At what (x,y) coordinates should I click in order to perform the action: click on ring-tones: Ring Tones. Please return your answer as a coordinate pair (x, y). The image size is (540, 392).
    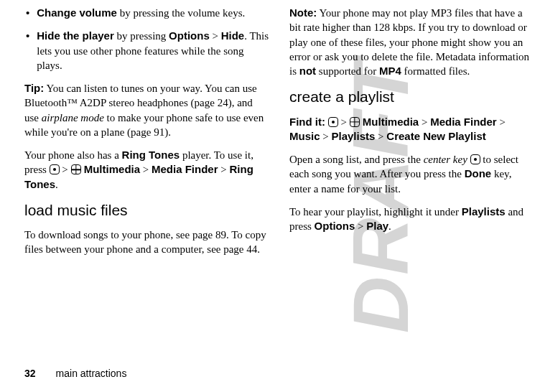
    Looking at the image, I should click on (151, 155).